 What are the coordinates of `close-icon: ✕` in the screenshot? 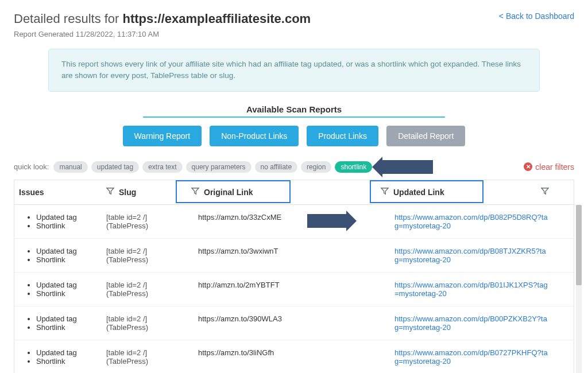 It's located at (528, 166).